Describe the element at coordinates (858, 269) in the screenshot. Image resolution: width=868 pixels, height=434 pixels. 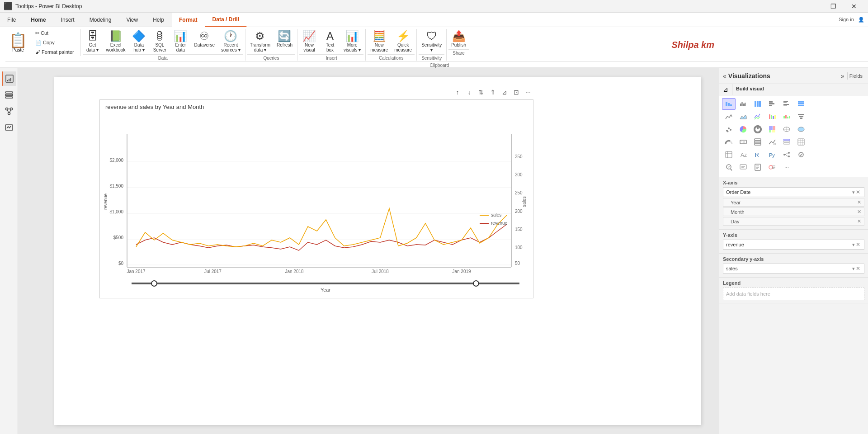
I see `secondary-y-axis-remove-btn: ✕` at that location.